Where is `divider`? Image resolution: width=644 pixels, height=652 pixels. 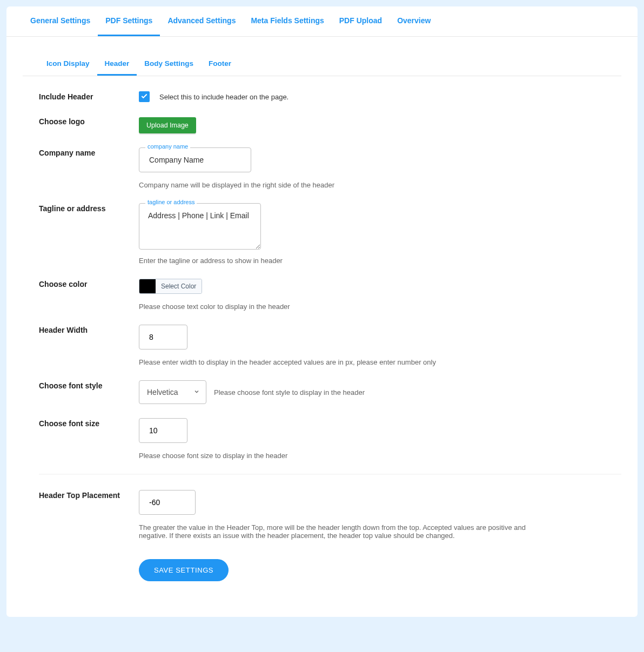
divider is located at coordinates (330, 474).